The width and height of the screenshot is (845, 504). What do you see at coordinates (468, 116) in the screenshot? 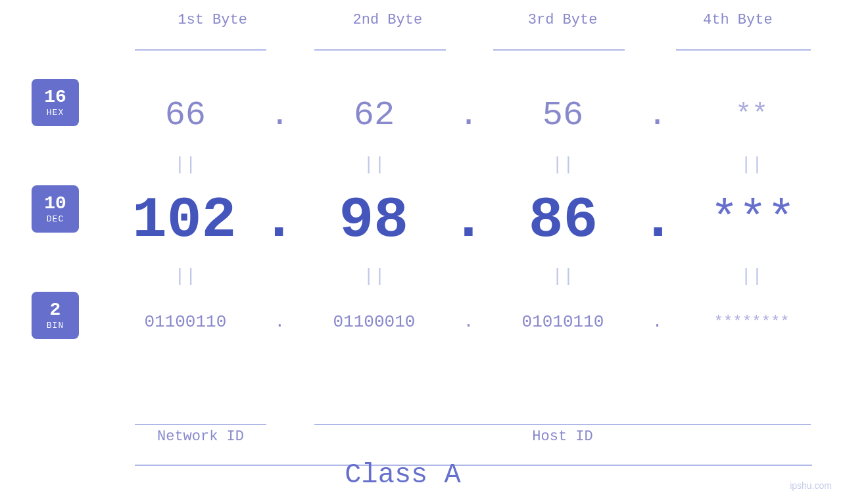
I see `hex-dot2: .` at bounding box center [468, 116].